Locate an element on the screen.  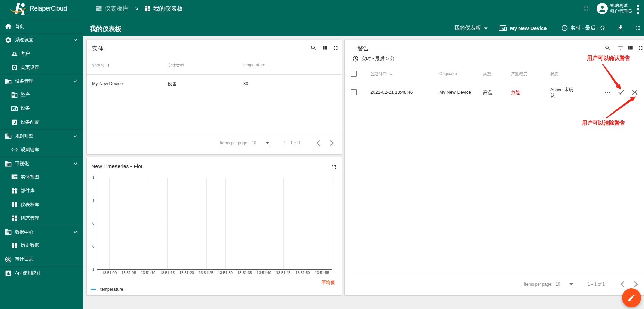
logo: RelaperCloud is located at coordinates (41, 10).